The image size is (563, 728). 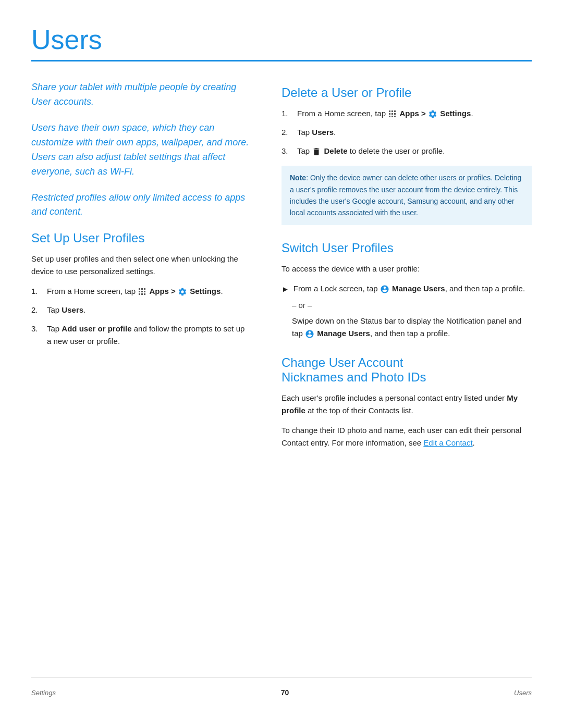 What do you see at coordinates (394, 398) in the screenshot?
I see `change-para1-text: Each user's profile includes a personal …` at bounding box center [394, 398].